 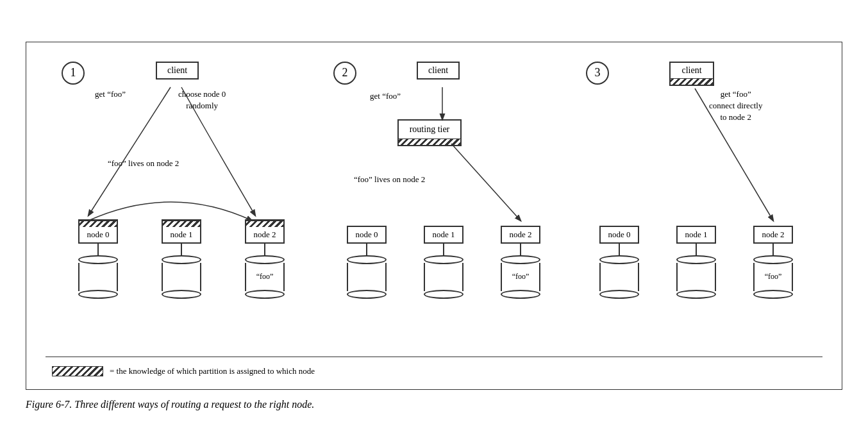 I want to click on legend-hatch-symbol, so click(x=78, y=371).